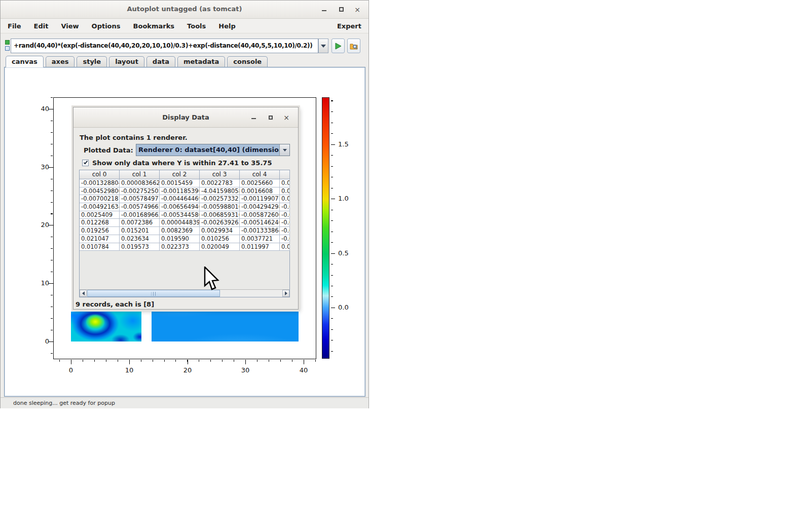 Image resolution: width=811 pixels, height=532 pixels. I want to click on table-cell: -0.005988016..., so click(220, 207).